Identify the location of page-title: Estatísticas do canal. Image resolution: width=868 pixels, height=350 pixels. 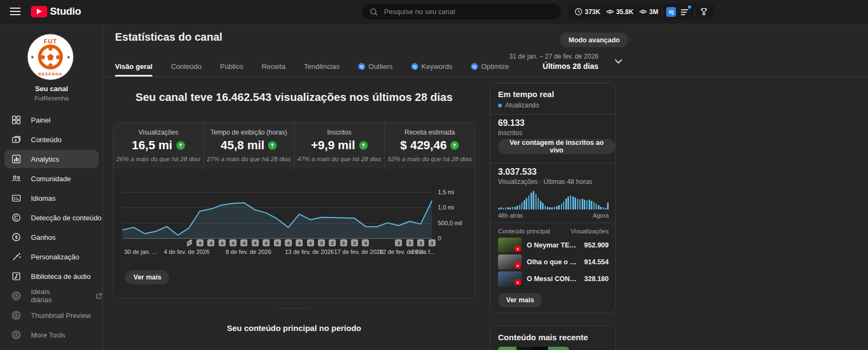
(169, 37).